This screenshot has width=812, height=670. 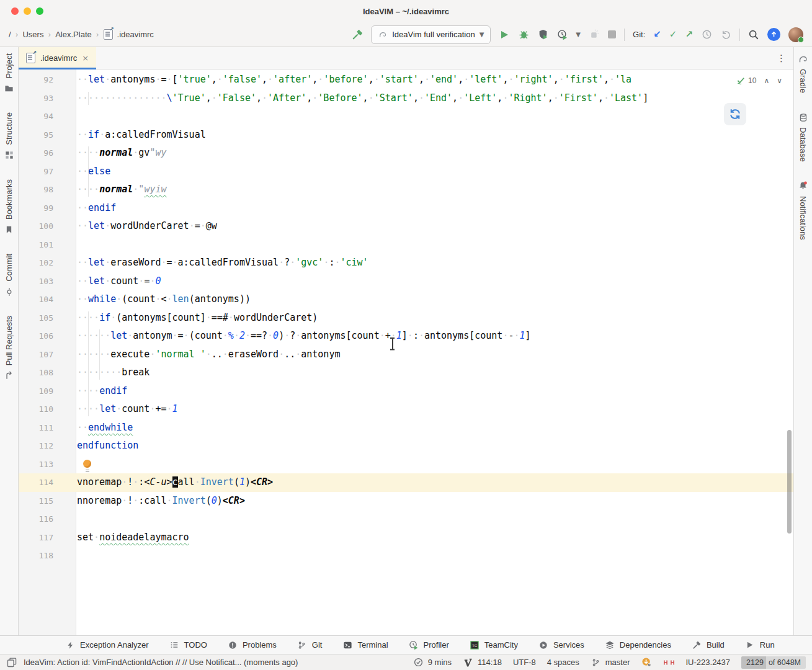 I want to click on memory-total: of 6048M, so click(x=786, y=663).